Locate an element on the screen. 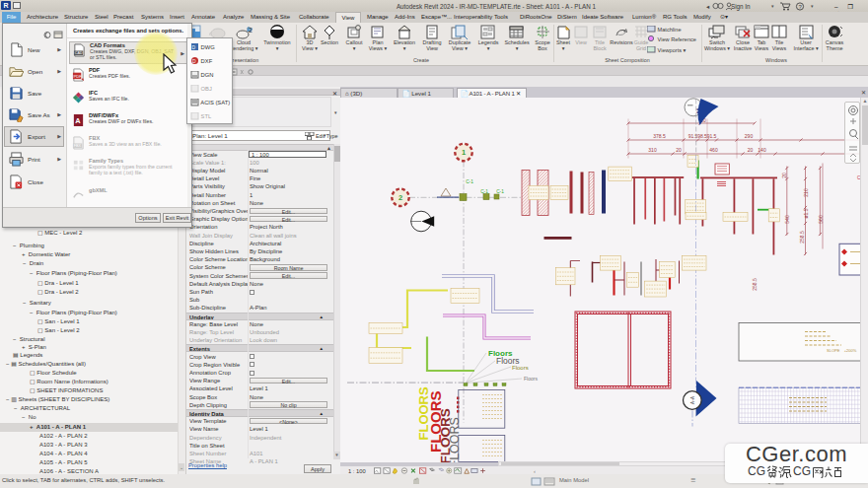 Image resolution: width=868 pixels, height=488 pixels. svg-text: 210 is located at coordinates (806, 193).